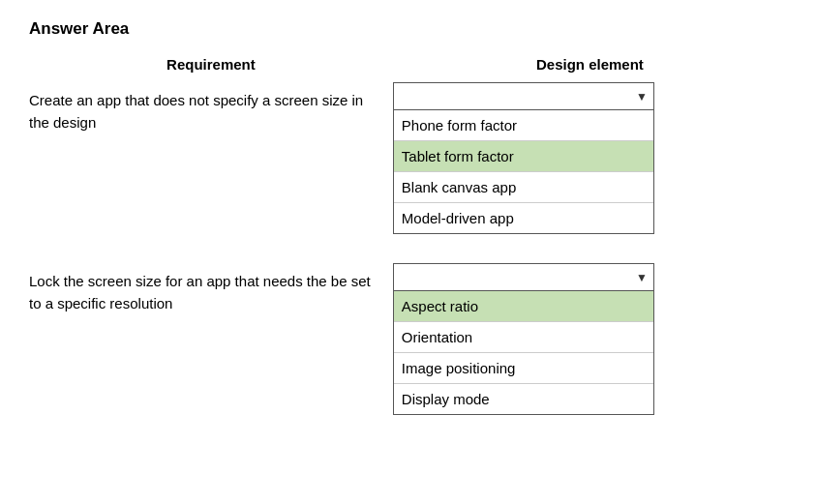  Describe the element at coordinates (642, 278) in the screenshot. I see `dropdown-arrow-icon-1: ▼` at that location.